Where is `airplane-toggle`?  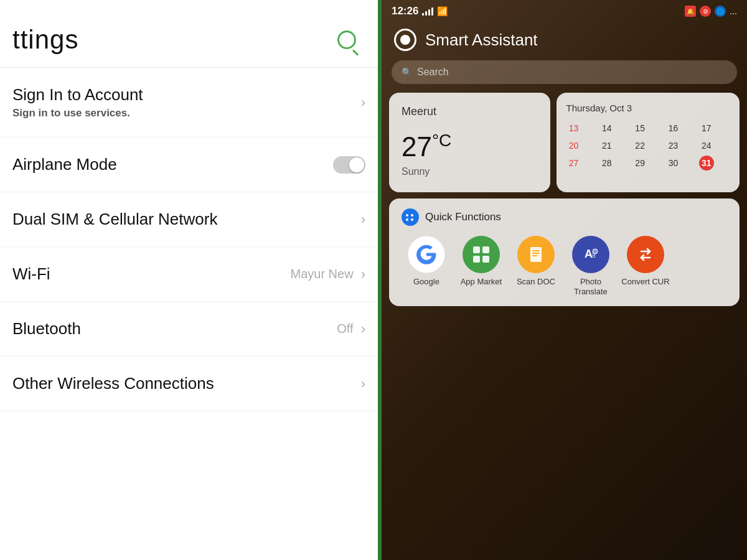 airplane-toggle is located at coordinates (349, 165).